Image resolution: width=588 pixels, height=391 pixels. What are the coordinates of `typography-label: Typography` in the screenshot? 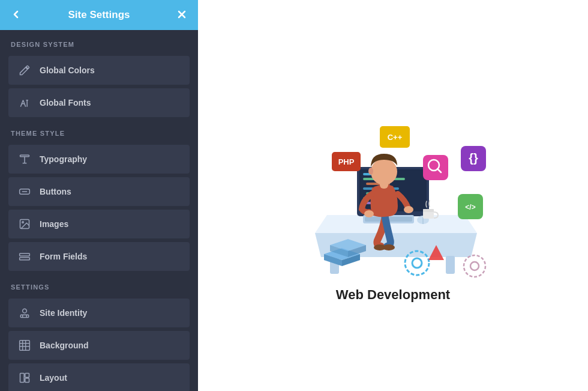 It's located at (64, 159).